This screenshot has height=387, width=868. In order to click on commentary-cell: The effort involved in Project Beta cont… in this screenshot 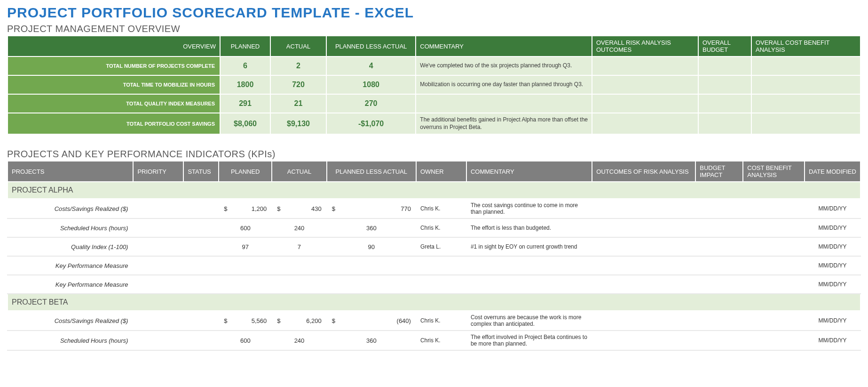, I will do `click(529, 340)`.